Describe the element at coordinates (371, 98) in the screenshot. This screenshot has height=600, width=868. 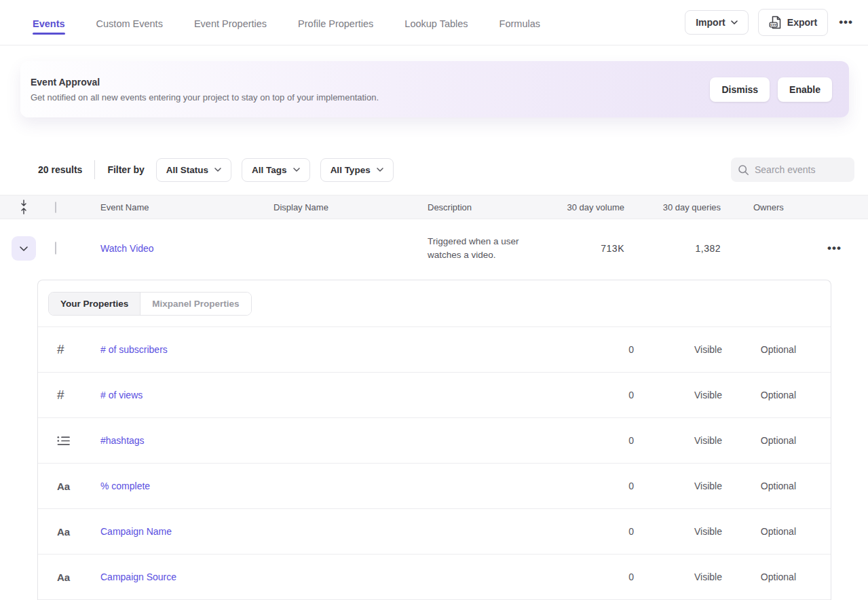
I see `banner-description: Get notified on all new events entering …` at that location.